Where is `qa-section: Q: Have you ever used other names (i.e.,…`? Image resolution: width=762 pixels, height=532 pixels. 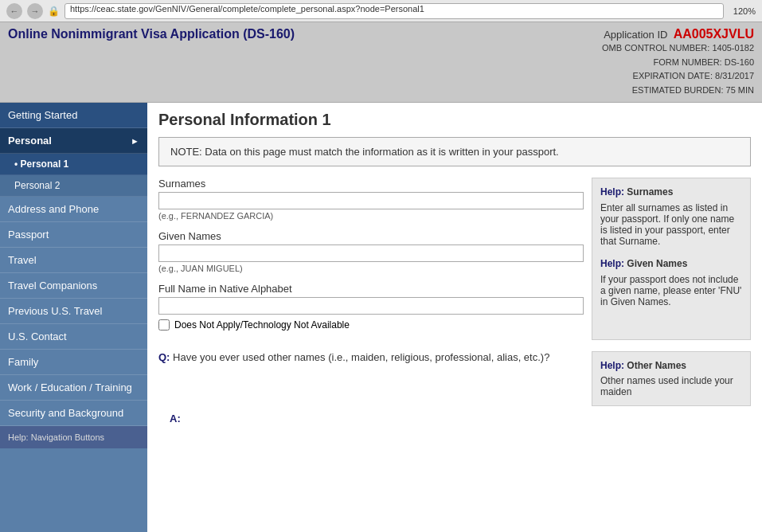 qa-section: Q: Have you ever used other names (i.e.,… is located at coordinates (455, 388).